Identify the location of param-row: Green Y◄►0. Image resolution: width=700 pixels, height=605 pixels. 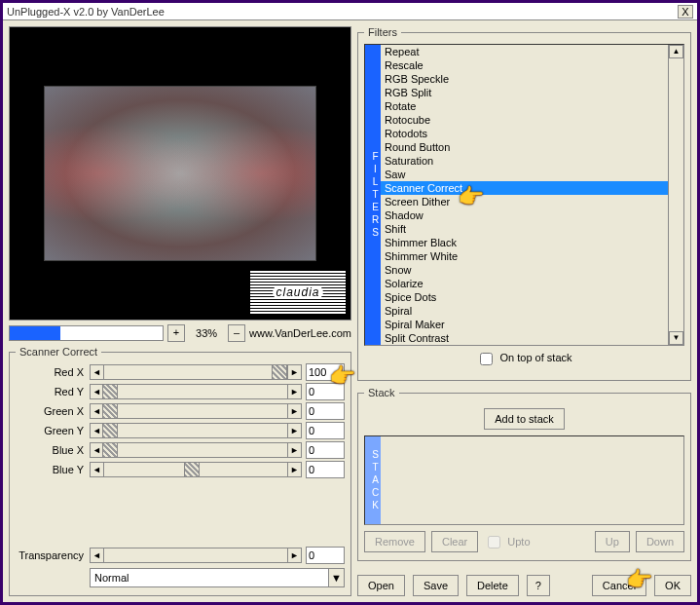
(180, 431).